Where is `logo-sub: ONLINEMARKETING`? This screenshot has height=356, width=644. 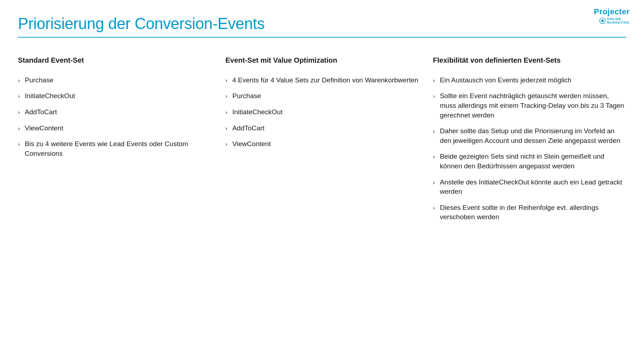
logo-sub: ONLINEMARKETING is located at coordinates (615, 21).